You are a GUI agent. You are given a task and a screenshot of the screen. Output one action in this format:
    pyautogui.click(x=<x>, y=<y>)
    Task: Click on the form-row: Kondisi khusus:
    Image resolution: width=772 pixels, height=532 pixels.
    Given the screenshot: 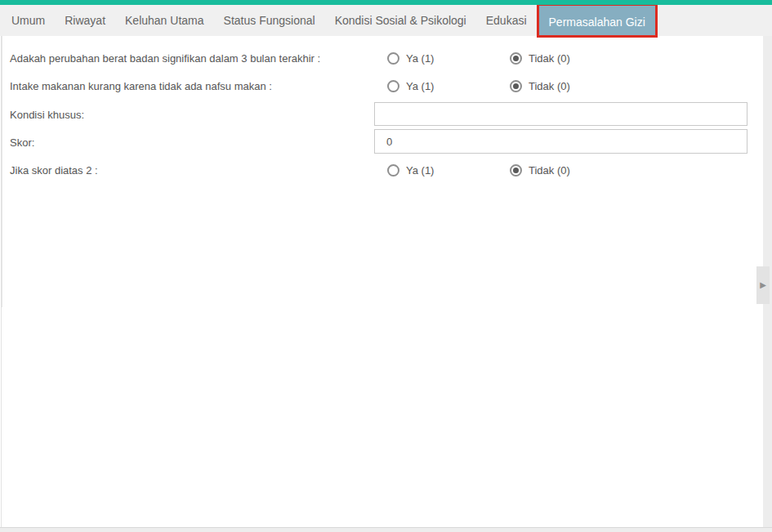 What is the action you would take?
    pyautogui.click(x=192, y=114)
    